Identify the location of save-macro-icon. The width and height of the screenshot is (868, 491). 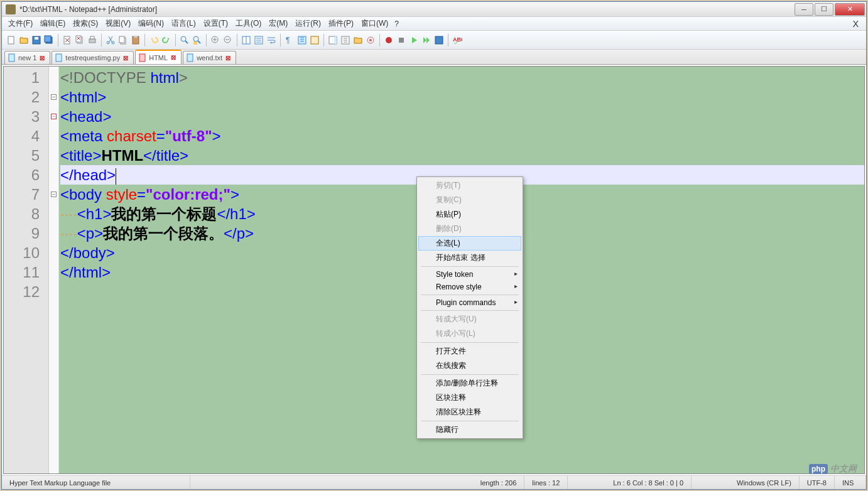
(439, 40).